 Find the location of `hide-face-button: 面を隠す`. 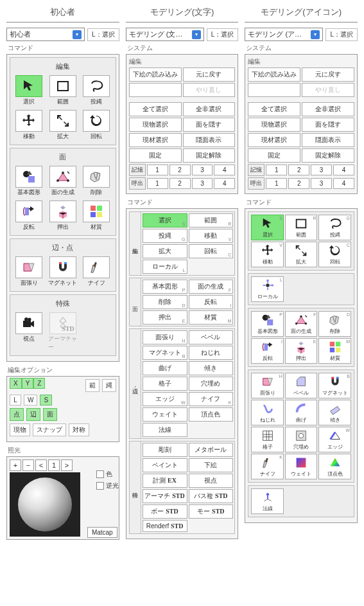

hide-face-button: 面を隠す is located at coordinates (209, 125).